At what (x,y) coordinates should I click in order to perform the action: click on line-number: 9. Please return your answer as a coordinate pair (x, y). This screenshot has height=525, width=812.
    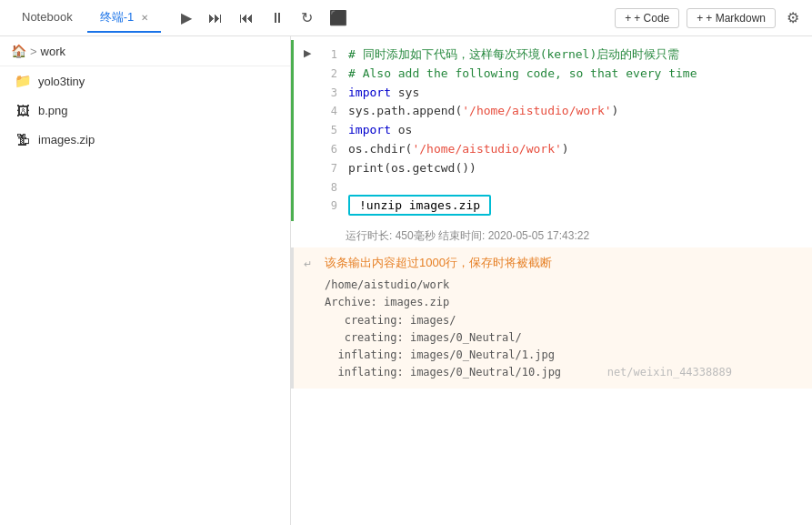
    Looking at the image, I should click on (335, 206).